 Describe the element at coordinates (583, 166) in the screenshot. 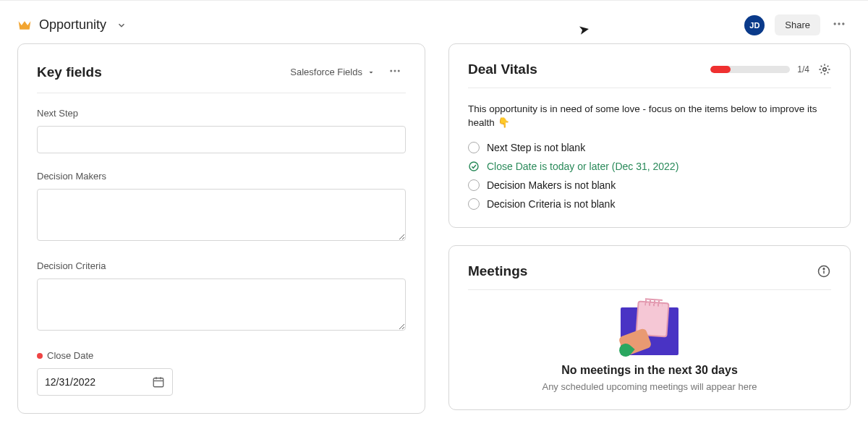

I see `vitals-item-text: Close Date is today or later (Dec 31, 20…` at that location.